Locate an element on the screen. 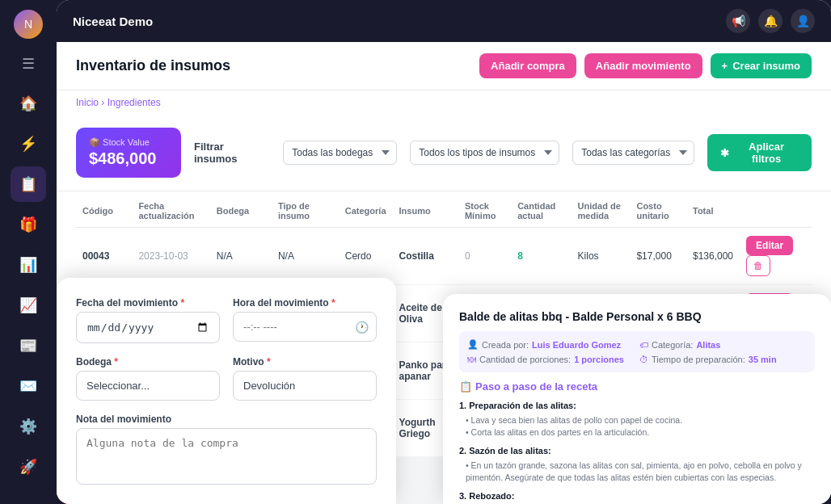  category-filter: Todas las categorías Cerdo Aceites Cerea… is located at coordinates (634, 153).